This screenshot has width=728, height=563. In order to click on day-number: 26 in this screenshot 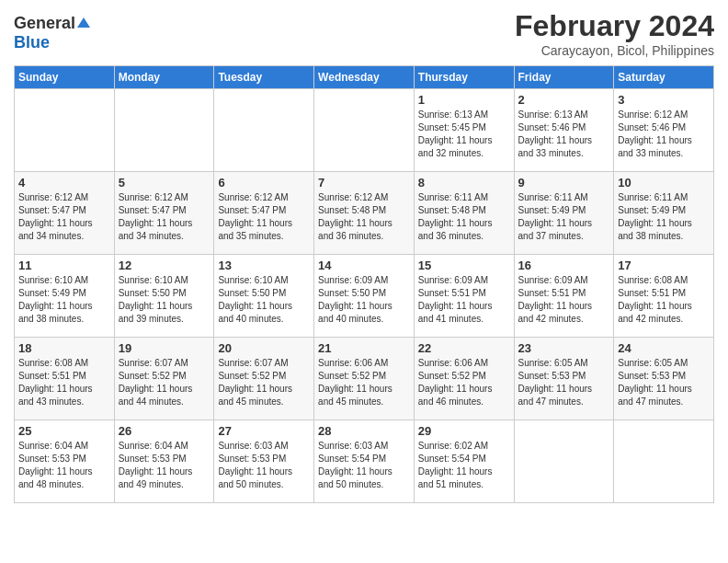, I will do `click(165, 431)`.